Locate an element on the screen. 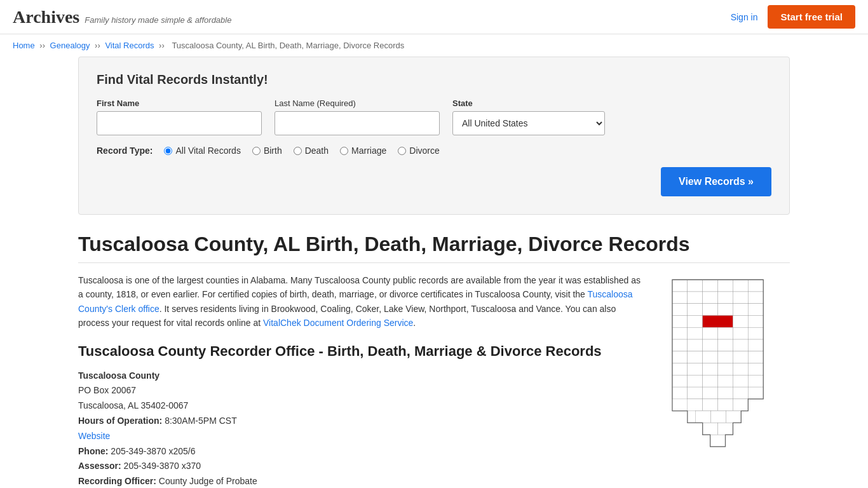 The height and width of the screenshot is (488, 868). header-left: Archives Family history made simple & af… is located at coordinates (122, 17).